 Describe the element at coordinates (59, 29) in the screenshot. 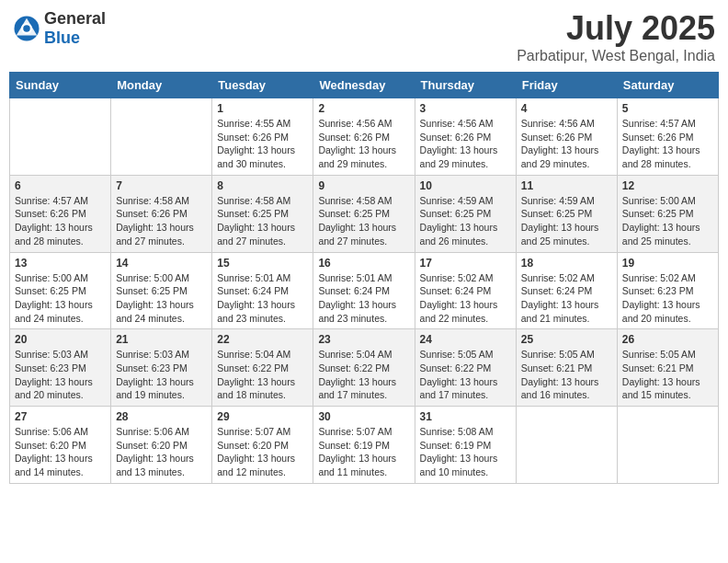

I see `logo: General Blue` at that location.